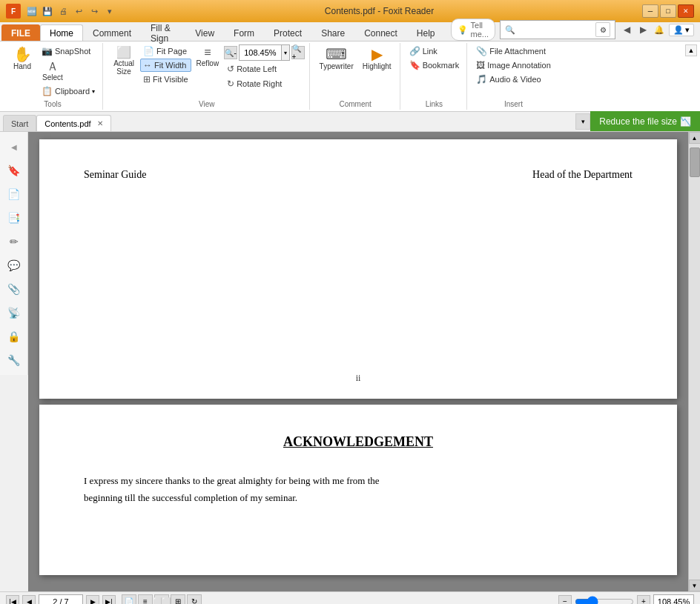 The image size is (700, 604). Describe the element at coordinates (627, 30) in the screenshot. I see `back-btn: ◀` at that location.